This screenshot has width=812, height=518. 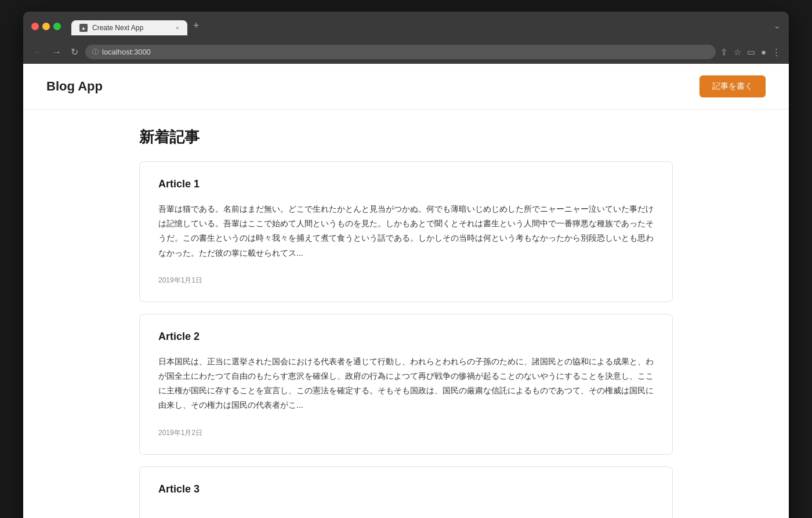 What do you see at coordinates (180, 280) in the screenshot?
I see `article-date: 2019年1月1日` at bounding box center [180, 280].